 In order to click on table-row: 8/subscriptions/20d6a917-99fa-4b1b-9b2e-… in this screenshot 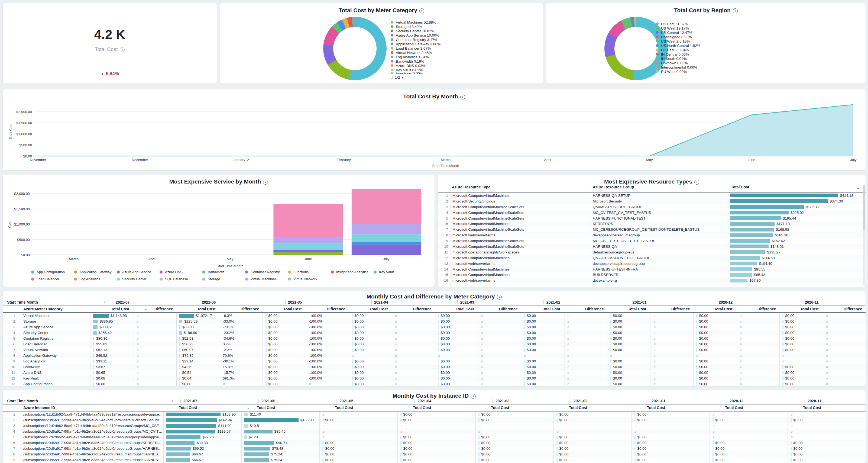, I will do `click(434, 454)`.